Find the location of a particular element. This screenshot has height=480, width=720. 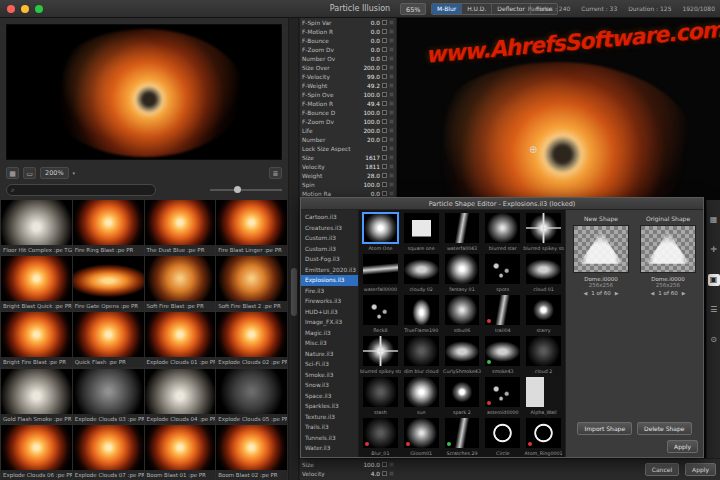

thumbnail-size-slider is located at coordinates (246, 190).